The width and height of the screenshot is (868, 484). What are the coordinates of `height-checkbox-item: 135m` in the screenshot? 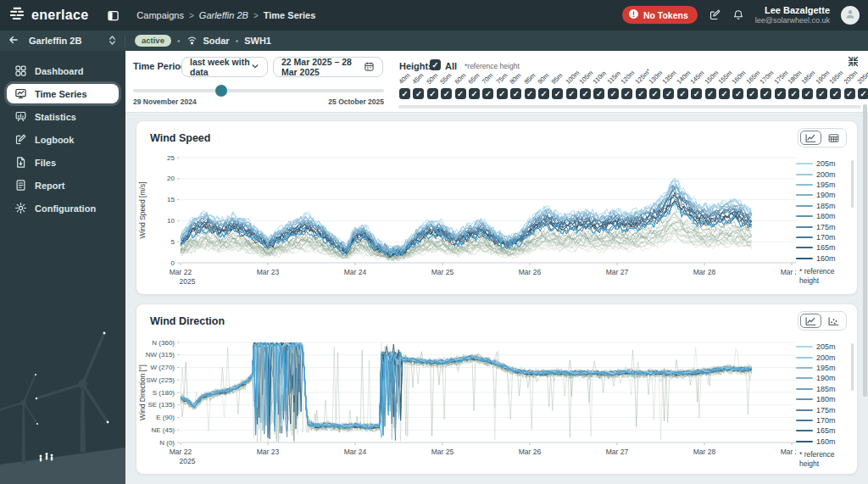 It's located at (669, 83).